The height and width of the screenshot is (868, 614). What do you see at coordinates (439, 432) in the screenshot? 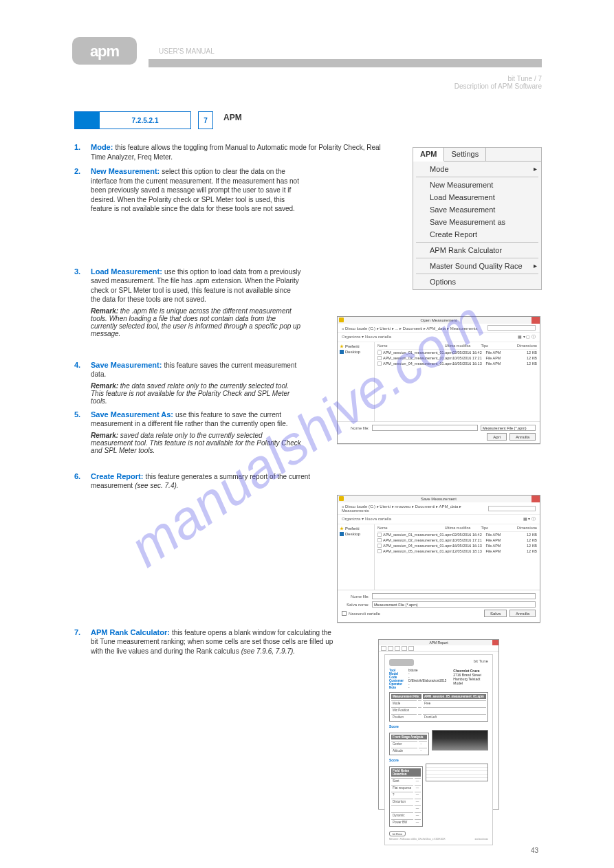
I see `open-footer: Nome file: Measurement File (*.apm) Apri…` at bounding box center [439, 432].